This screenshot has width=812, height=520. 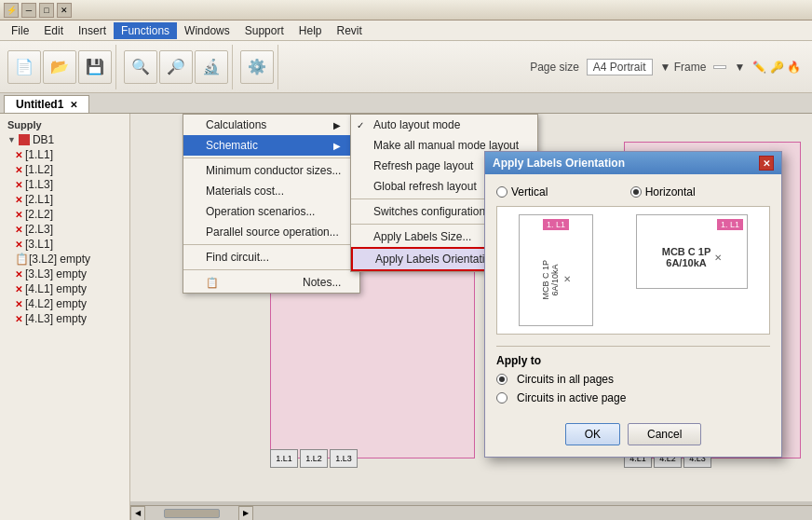 I want to click on menu-auto-layout: ✓ Auto layout mode, so click(x=444, y=125).